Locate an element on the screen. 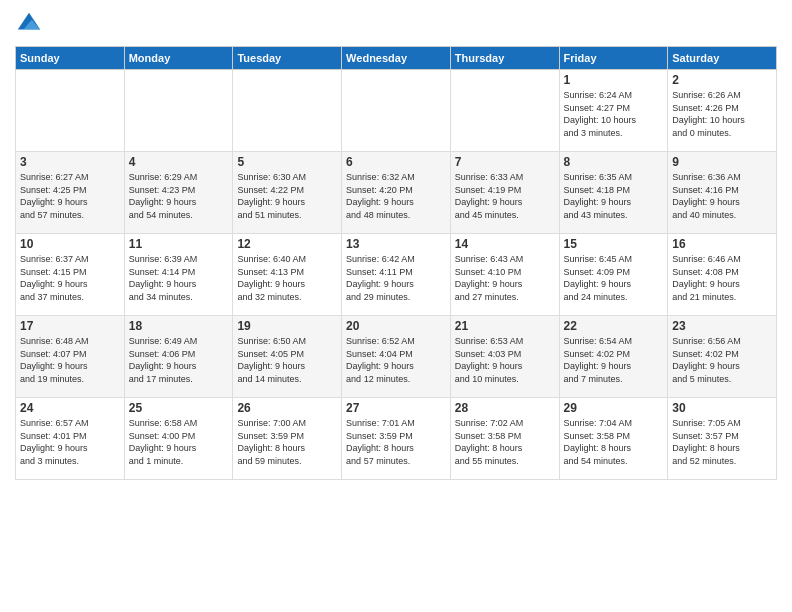 Image resolution: width=792 pixels, height=612 pixels. day-info: Sunrise: 6:43 AM Sunset: 4:10 PM Dayligh… is located at coordinates (505, 278).